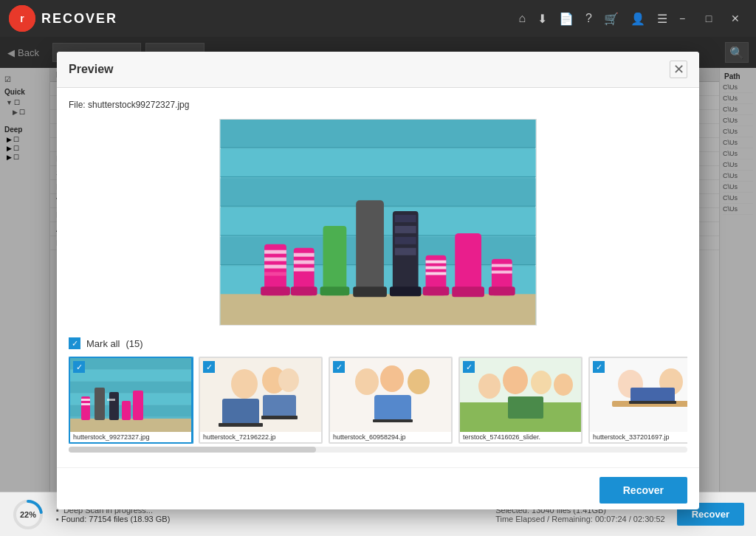 This screenshot has height=536, width=756. Describe the element at coordinates (522, 18) in the screenshot. I see `home-icon: ⌂` at that location.